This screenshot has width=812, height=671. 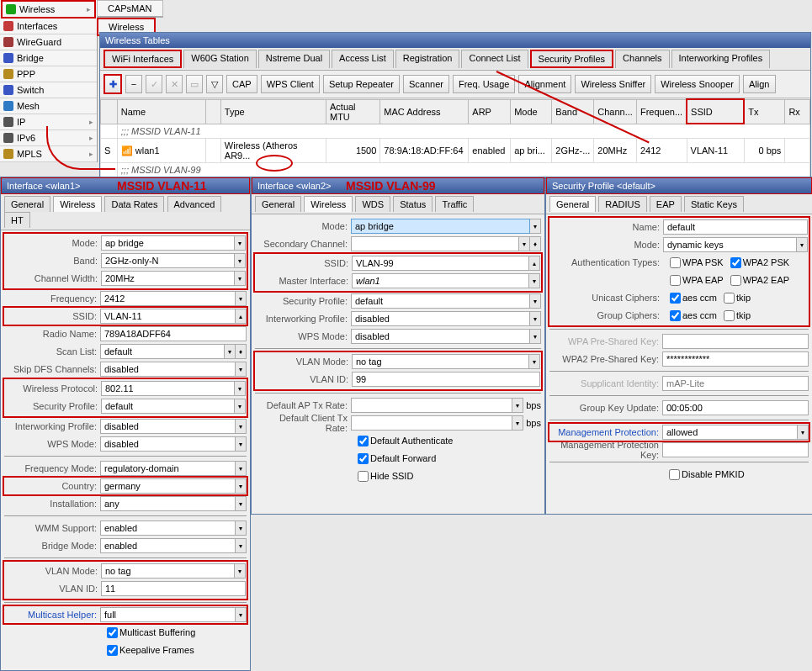 What do you see at coordinates (130, 8) in the screenshot?
I see `submenu-capsman: CAPsMAN` at bounding box center [130, 8].